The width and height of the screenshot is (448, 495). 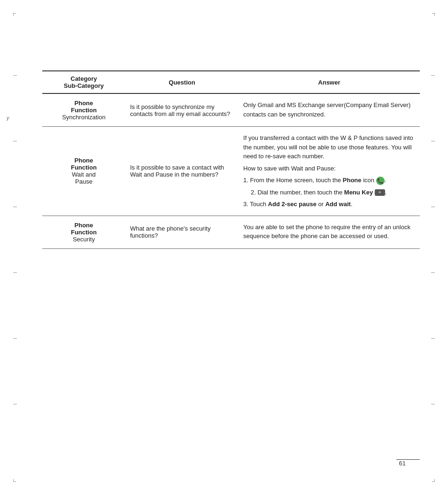 What do you see at coordinates (231, 232) in the screenshot?
I see `table-row: PhoneFunction Security What are the phon…` at bounding box center [231, 232].